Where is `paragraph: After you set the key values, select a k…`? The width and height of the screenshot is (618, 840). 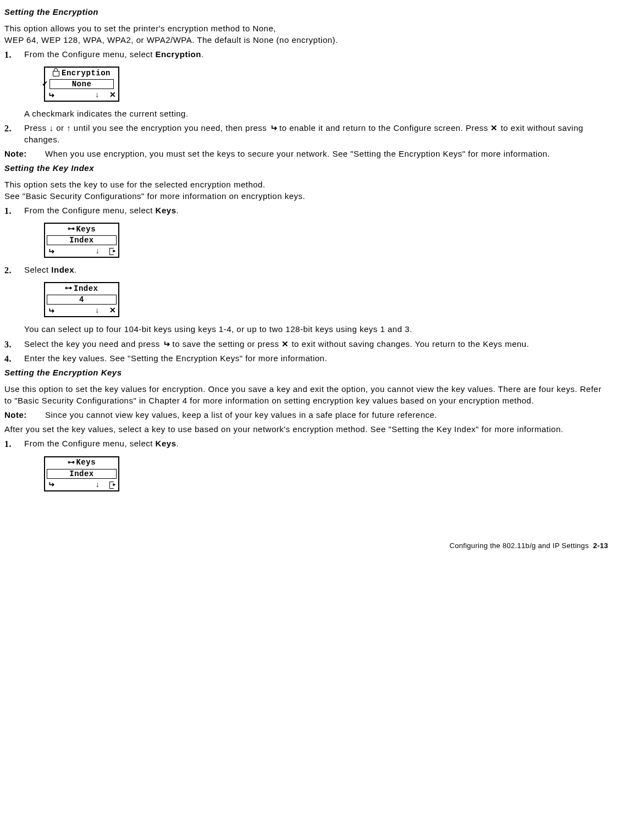
paragraph: After you set the key values, select a k… is located at coordinates (306, 429).